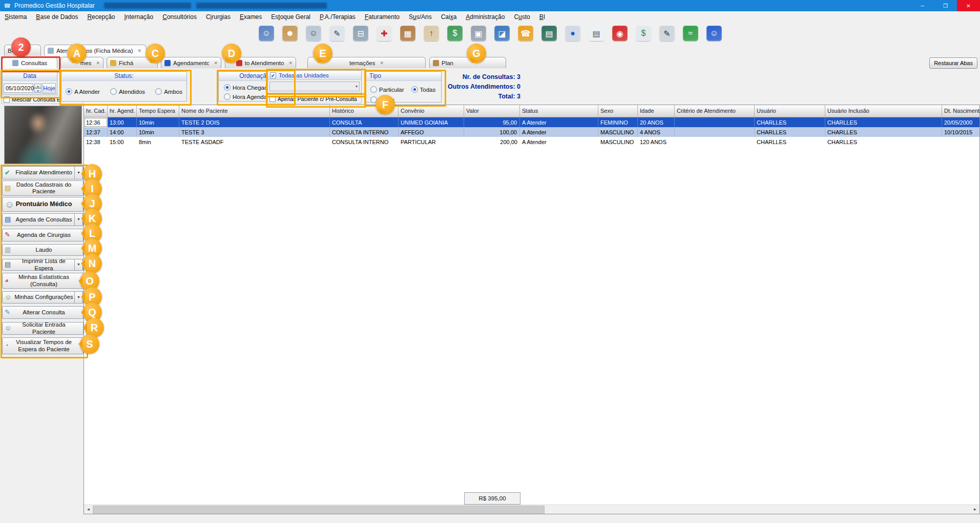 Image resolution: width=980 pixels, height=523 pixels. What do you see at coordinates (420, 17) in the screenshot?
I see `menu-sus-ans: Sus/Ans` at bounding box center [420, 17].